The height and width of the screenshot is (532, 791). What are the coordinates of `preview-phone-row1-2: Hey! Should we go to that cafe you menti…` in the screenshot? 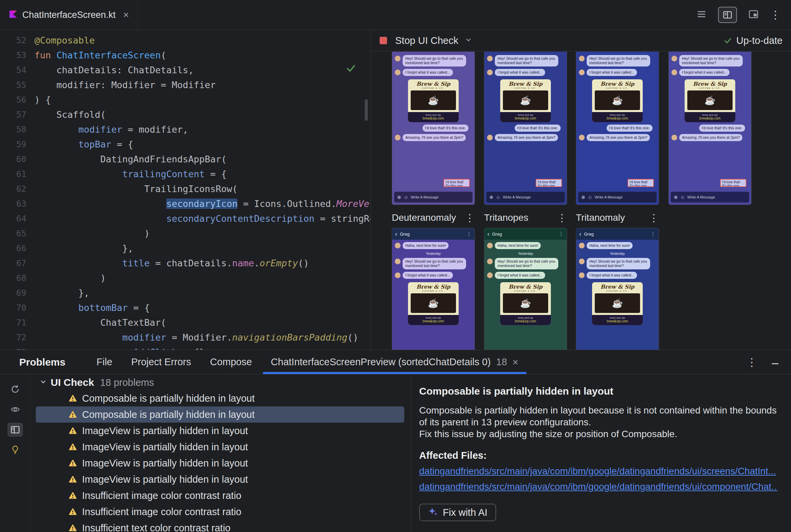 It's located at (526, 128).